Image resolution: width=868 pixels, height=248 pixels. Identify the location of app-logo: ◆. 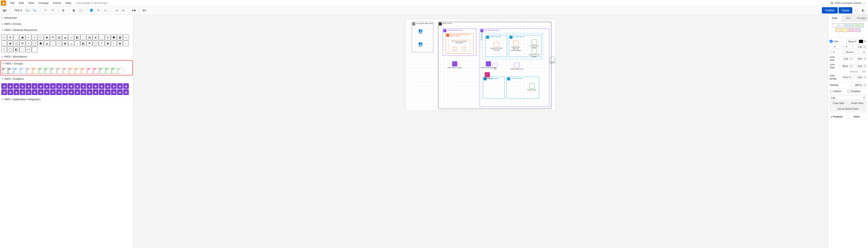
(3, 3).